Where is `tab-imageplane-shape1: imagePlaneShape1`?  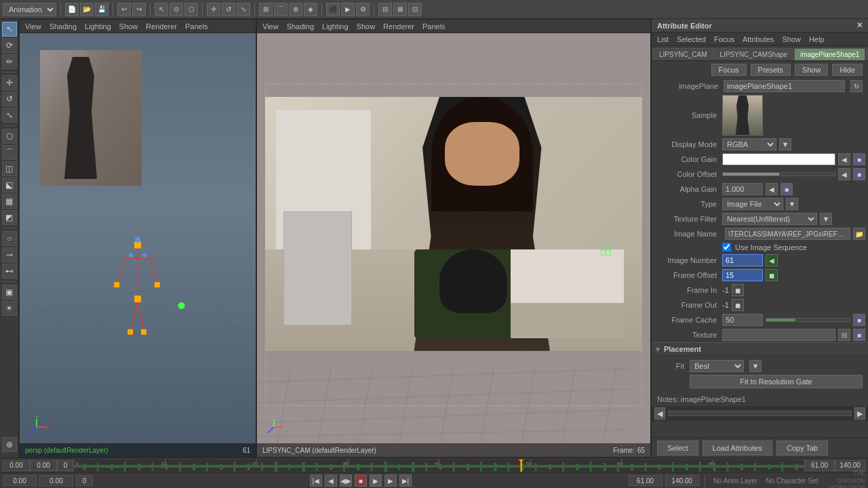 tab-imageplane-shape1: imagePlaneShape1 is located at coordinates (830, 54).